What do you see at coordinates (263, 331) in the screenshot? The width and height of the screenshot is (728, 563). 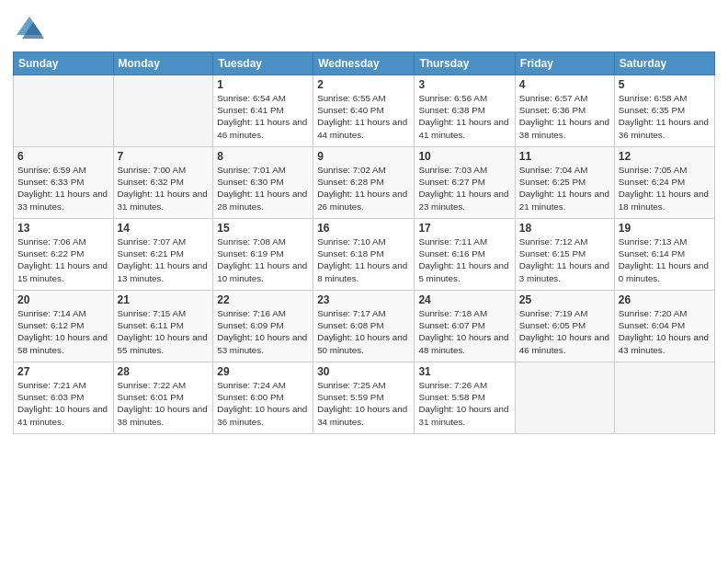 I see `cell-info-text: Sunrise: 7:16 AM Sunset: 6:09 PM Dayligh…` at bounding box center [263, 331].